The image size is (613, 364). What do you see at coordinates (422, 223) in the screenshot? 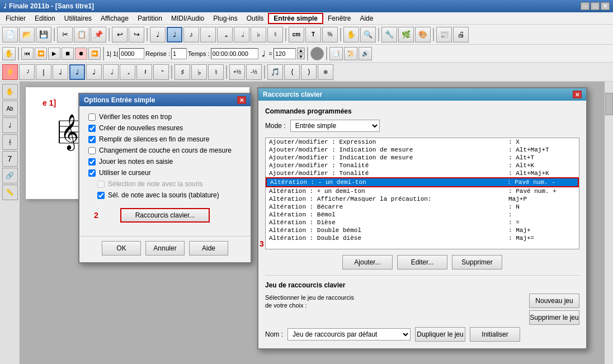
I see `cmd-row-10: Altération : Dièse : =` at bounding box center [422, 223].